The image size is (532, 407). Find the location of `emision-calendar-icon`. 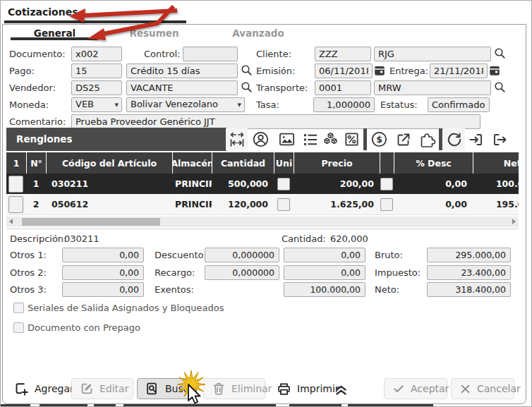

emision-calendar-icon is located at coordinates (380, 72).